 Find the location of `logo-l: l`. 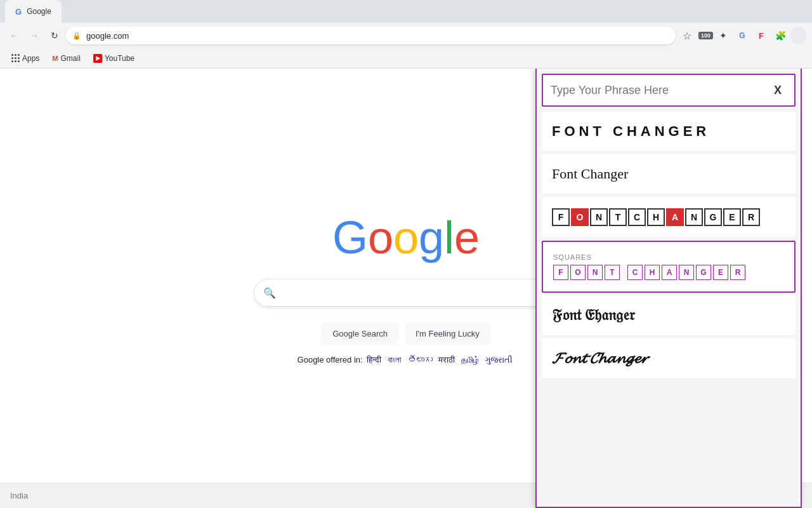

logo-l: l is located at coordinates (449, 237).